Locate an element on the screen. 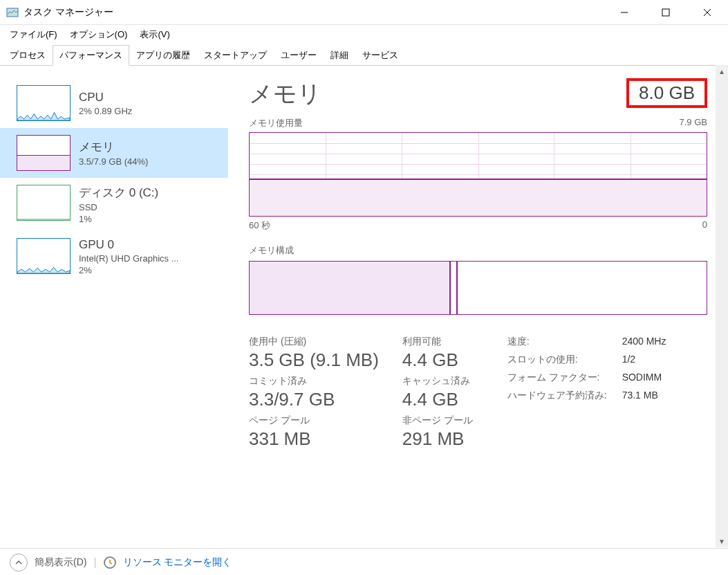 This screenshot has height=575, width=728. sidebar-cpu-name: CPU is located at coordinates (105, 98).